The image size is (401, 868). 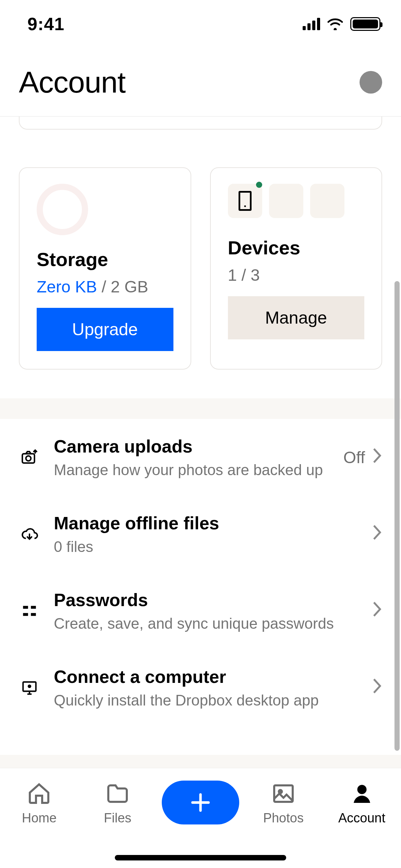 What do you see at coordinates (283, 804) in the screenshot?
I see `tab-photos: Photos` at bounding box center [283, 804].